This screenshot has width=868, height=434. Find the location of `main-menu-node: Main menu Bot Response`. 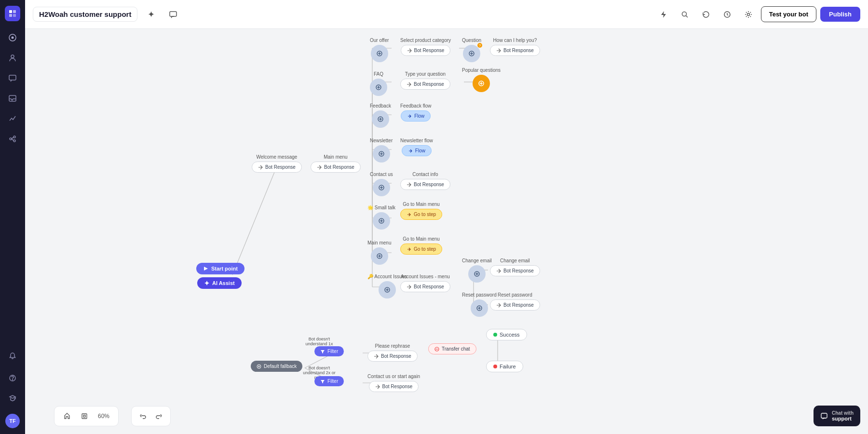

main-menu-node: Main menu Bot Response is located at coordinates (336, 163).